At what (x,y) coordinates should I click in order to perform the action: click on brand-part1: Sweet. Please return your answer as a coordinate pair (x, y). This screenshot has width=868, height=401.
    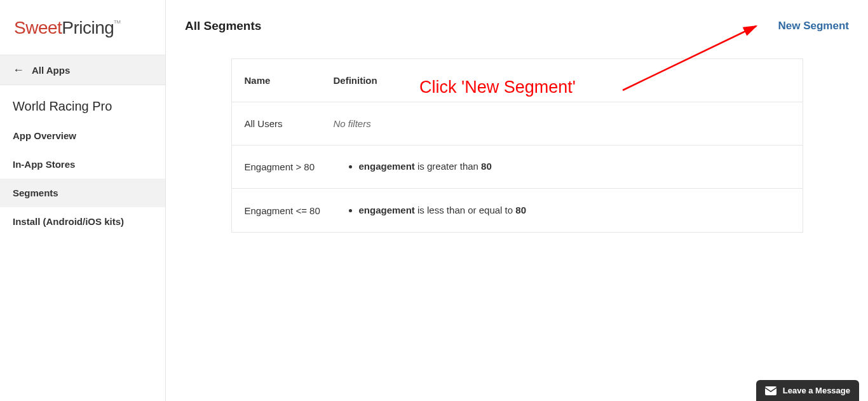
    Looking at the image, I should click on (38, 28).